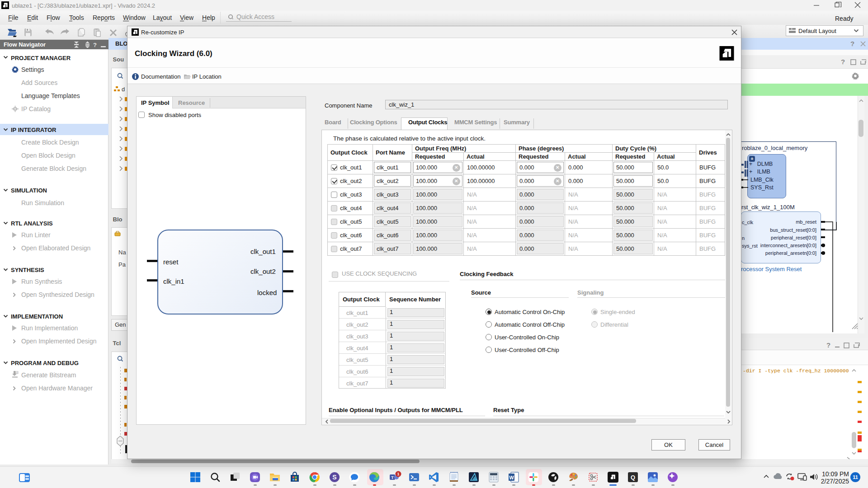 The width and height of the screenshot is (868, 488). I want to click on svg-text: W, so click(512, 478).